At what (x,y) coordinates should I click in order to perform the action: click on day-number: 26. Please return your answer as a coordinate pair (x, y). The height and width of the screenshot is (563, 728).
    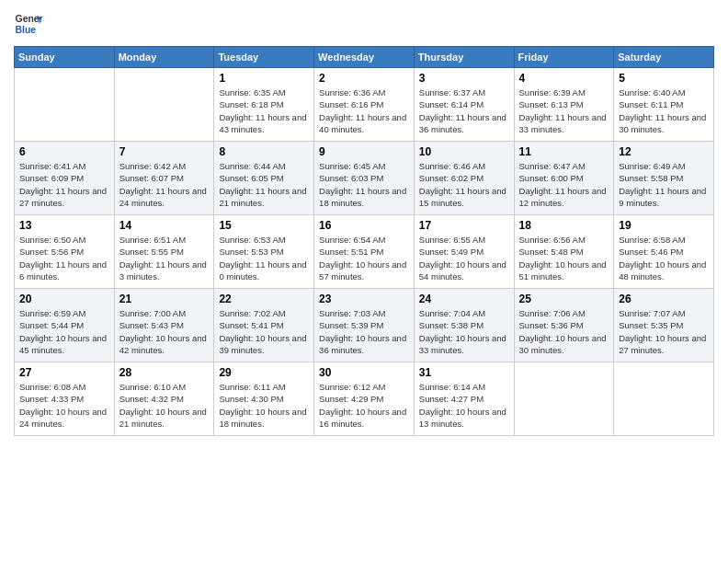
    Looking at the image, I should click on (664, 299).